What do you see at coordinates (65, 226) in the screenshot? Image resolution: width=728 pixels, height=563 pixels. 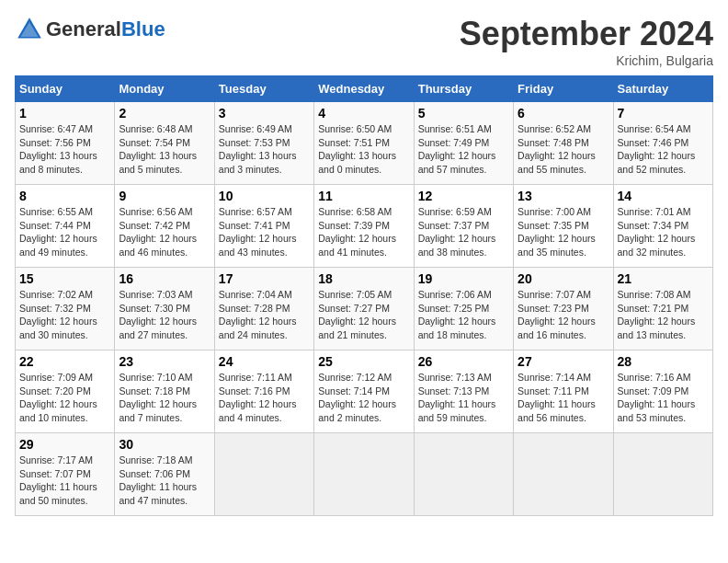 I see `calendar-day-cell: 8Sunrise: 6:55 AMSunset: 7:44 PMDaylight…` at bounding box center [65, 226].